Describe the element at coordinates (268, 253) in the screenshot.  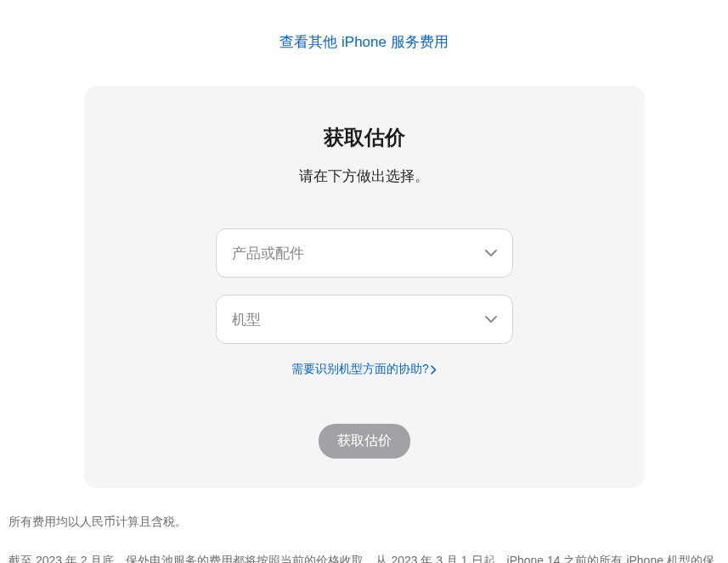
I see `product-select-placeholder: 产品或配件` at that location.